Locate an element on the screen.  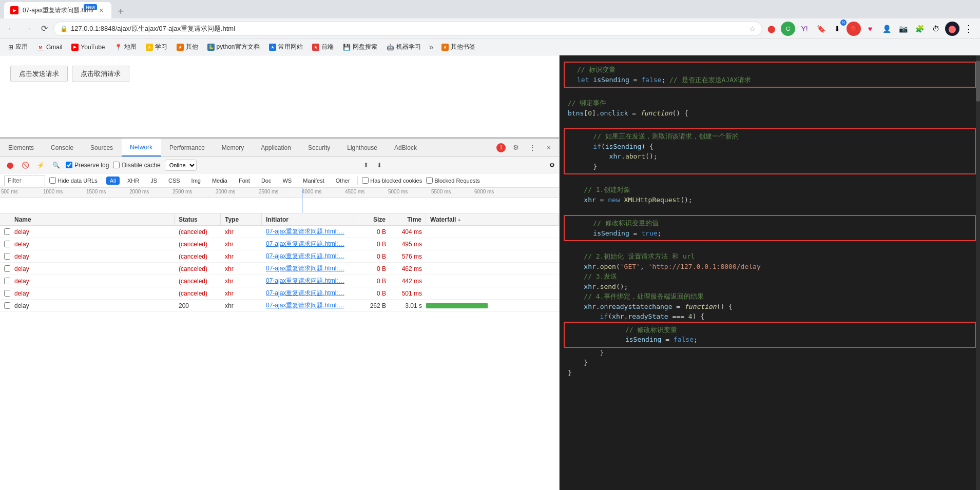
tab-sources: Sources is located at coordinates (102, 148).